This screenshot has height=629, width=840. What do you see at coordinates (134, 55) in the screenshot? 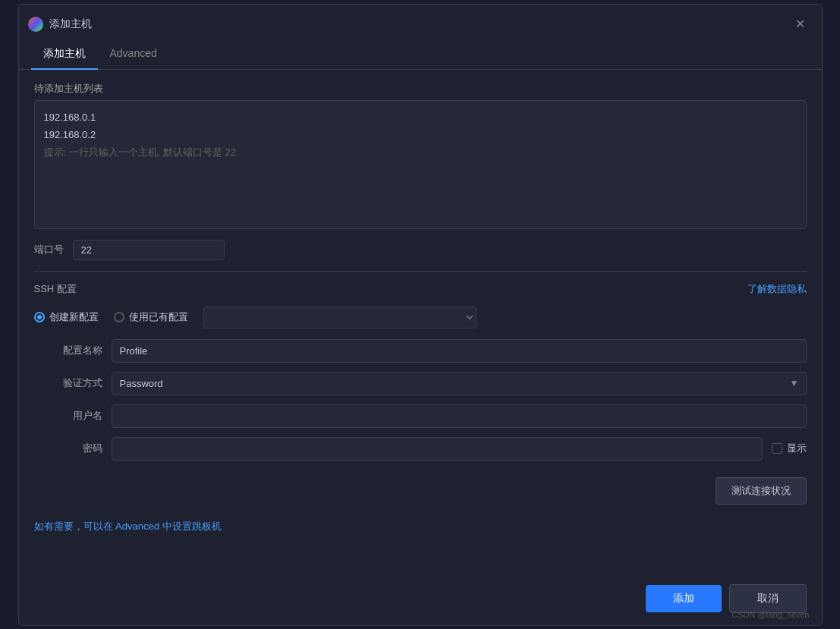
I see `tab-advanced: Advanced` at bounding box center [134, 55].